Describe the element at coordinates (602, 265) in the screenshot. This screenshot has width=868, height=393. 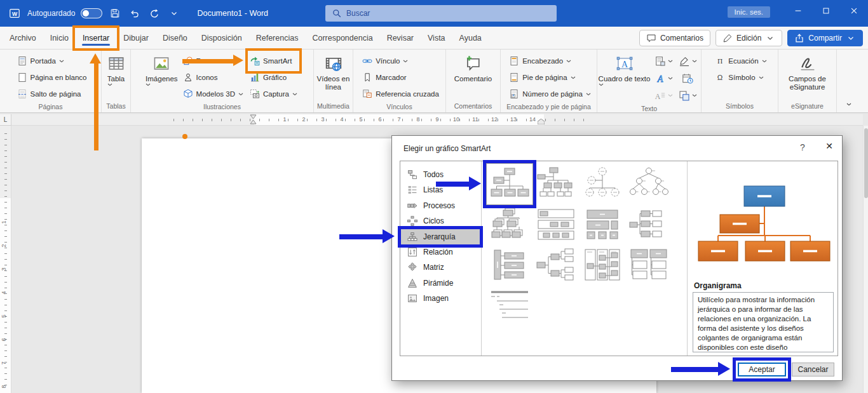
I see `layout-thumb-jerarquia-de-columnas` at that location.